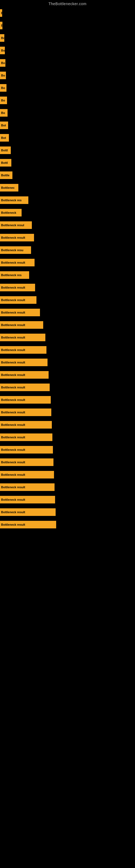  I want to click on bar-row-8: Bo, so click(68, 113).